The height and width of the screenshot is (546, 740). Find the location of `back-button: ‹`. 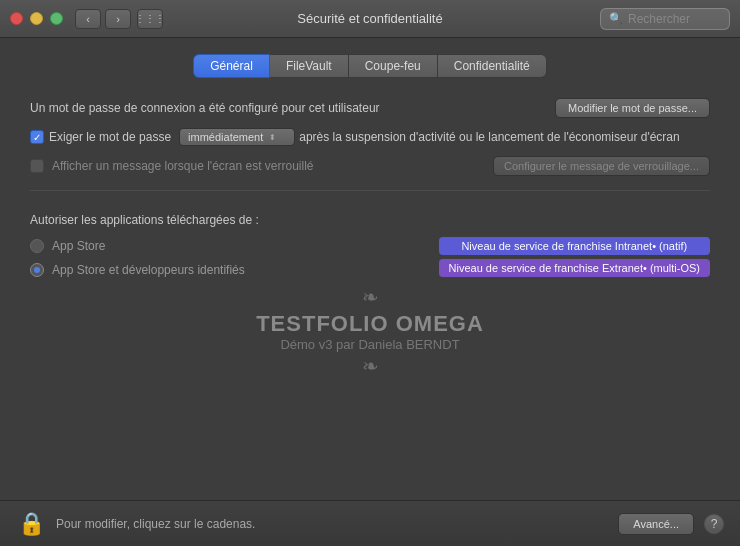

back-button: ‹ is located at coordinates (88, 19).